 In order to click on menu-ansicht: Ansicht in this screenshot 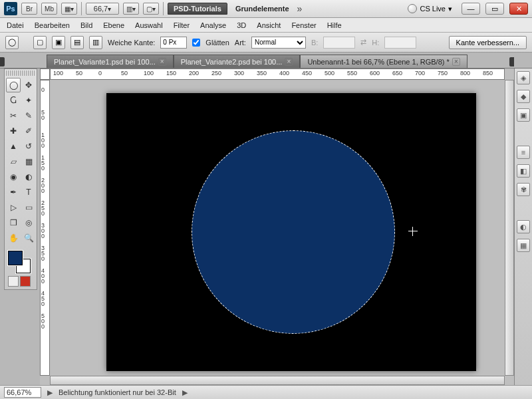, I will do `click(269, 25)`.